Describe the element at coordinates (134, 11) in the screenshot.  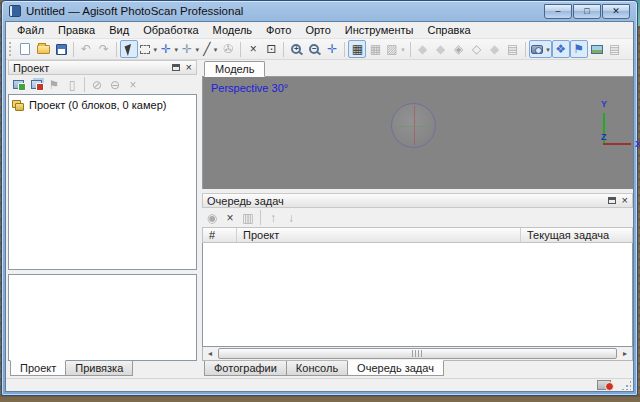
I see `window-title: Untitled — Agisoft PhotoScan Professiona…` at that location.